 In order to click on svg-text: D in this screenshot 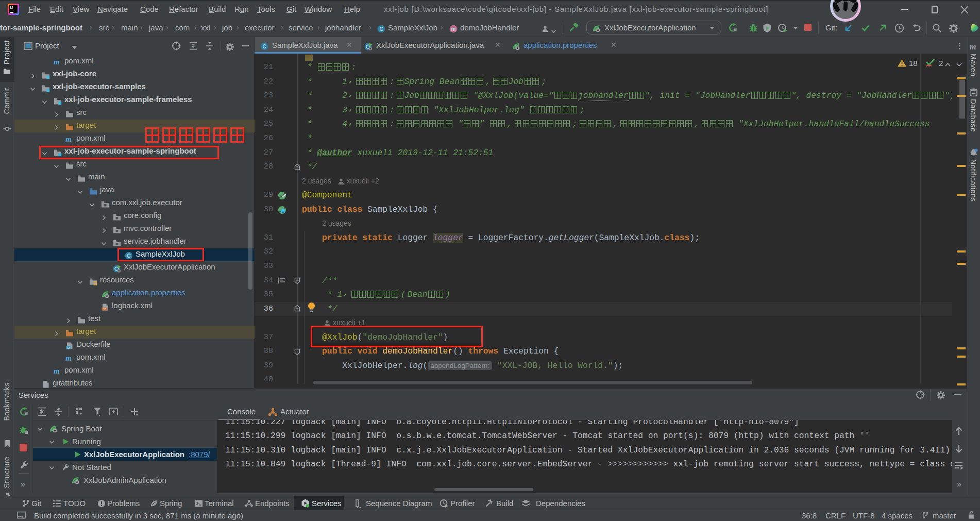, I will do `click(69, 347)`.